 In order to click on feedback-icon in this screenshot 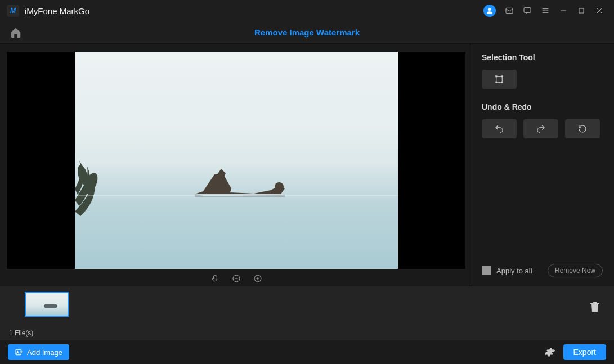, I will do `click(527, 11)`.